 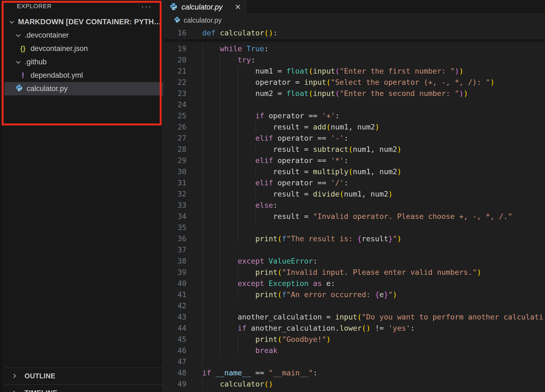 What do you see at coordinates (354, 227) in the screenshot?
I see `code-line-35: 35` at bounding box center [354, 227].